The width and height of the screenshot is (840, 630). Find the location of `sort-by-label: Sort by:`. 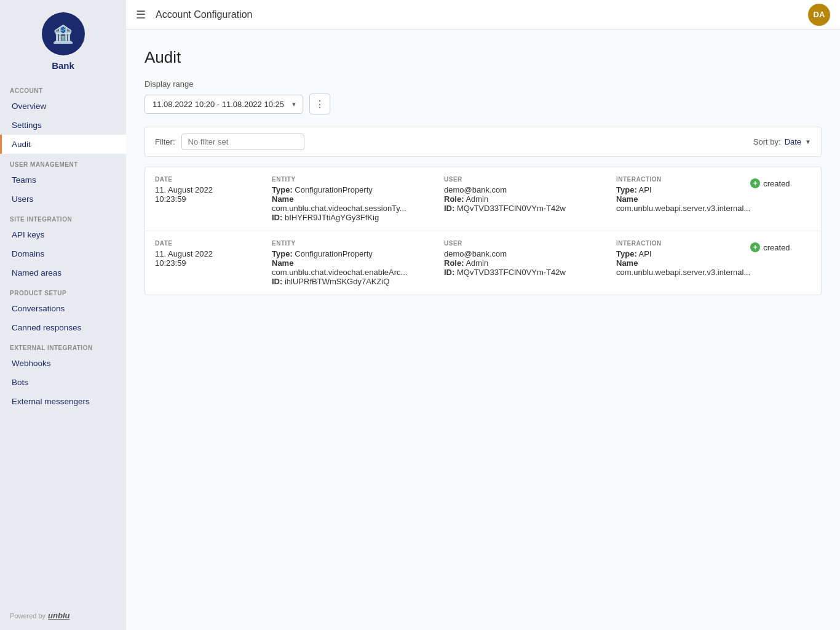

sort-by-label: Sort by: is located at coordinates (767, 142).